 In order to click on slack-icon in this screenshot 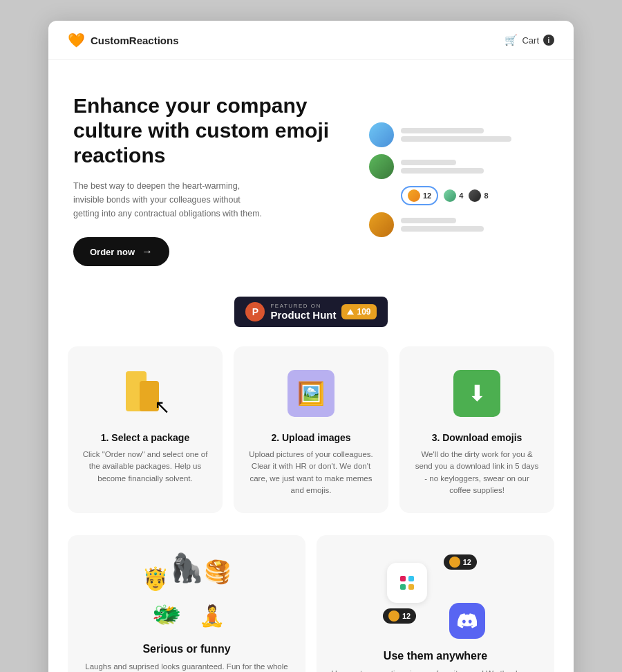, I will do `click(407, 583)`.